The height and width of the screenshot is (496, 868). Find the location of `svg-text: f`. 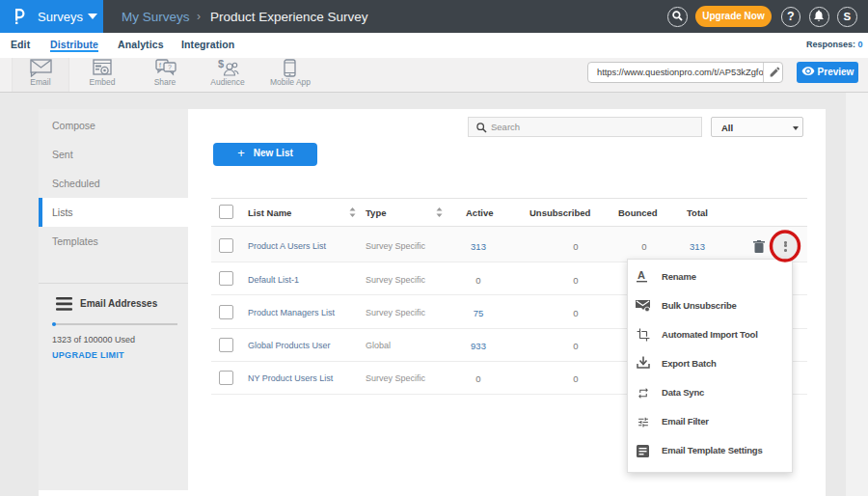

svg-text: f is located at coordinates (160, 66).